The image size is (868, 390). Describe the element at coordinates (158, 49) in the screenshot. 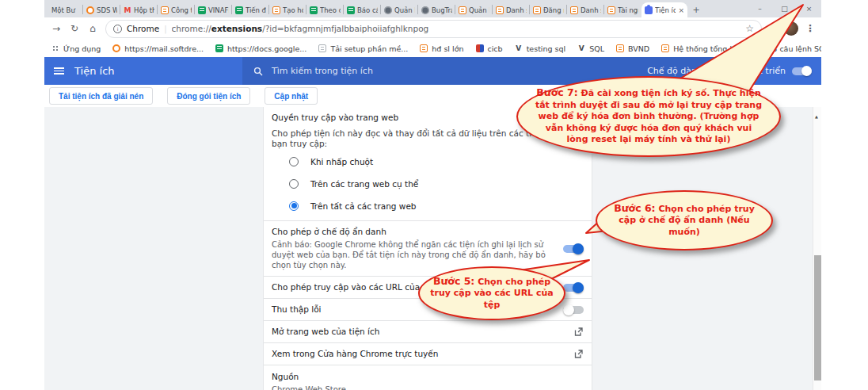

I see `bookmark-item: https://mail.softdre...` at that location.